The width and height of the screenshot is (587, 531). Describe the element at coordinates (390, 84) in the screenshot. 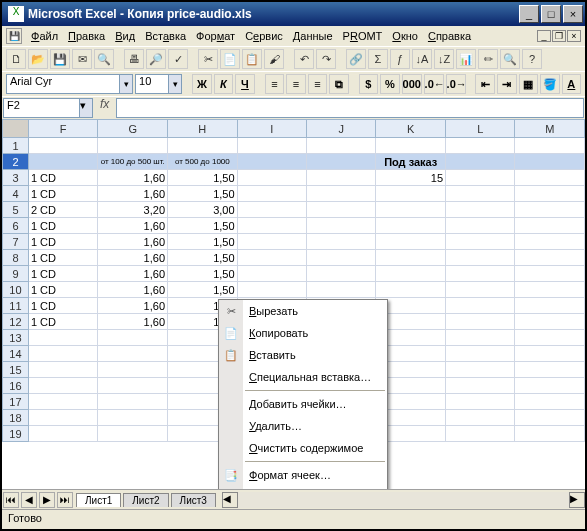

I see `percent-icon: %` at that location.